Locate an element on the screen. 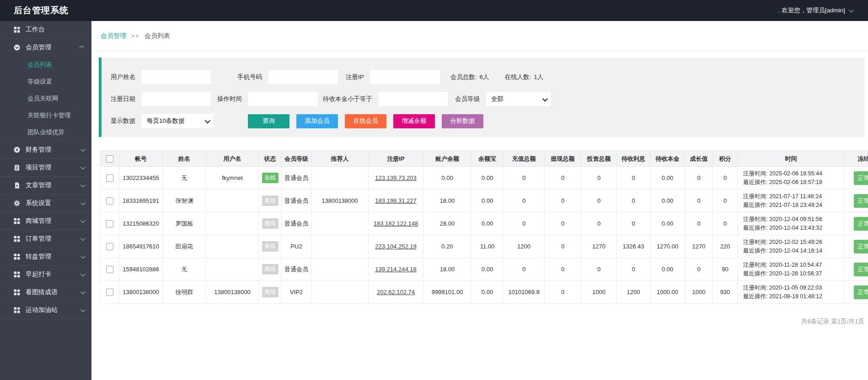  status-badge: 在线 is located at coordinates (270, 178).